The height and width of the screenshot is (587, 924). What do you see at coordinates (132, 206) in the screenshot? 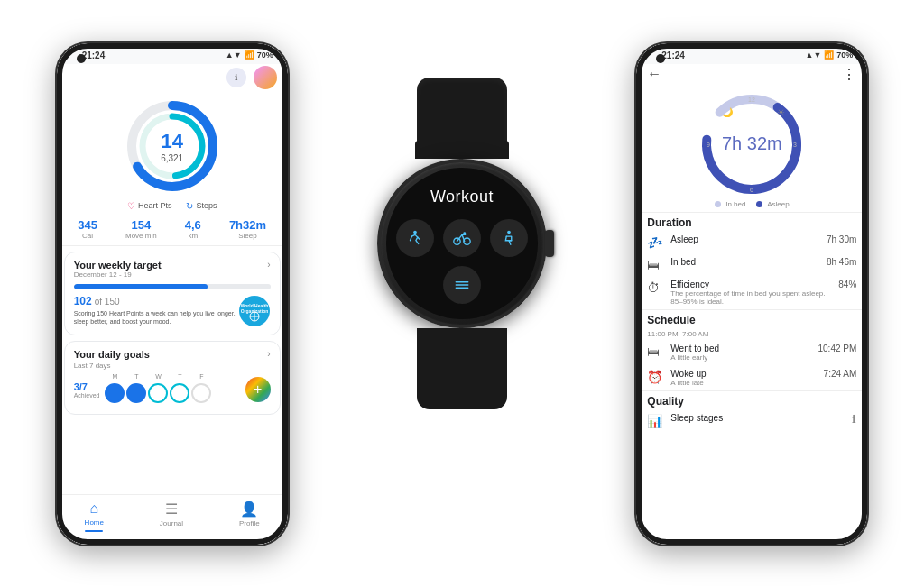
I see `heart-icon: ♡` at bounding box center [132, 206].